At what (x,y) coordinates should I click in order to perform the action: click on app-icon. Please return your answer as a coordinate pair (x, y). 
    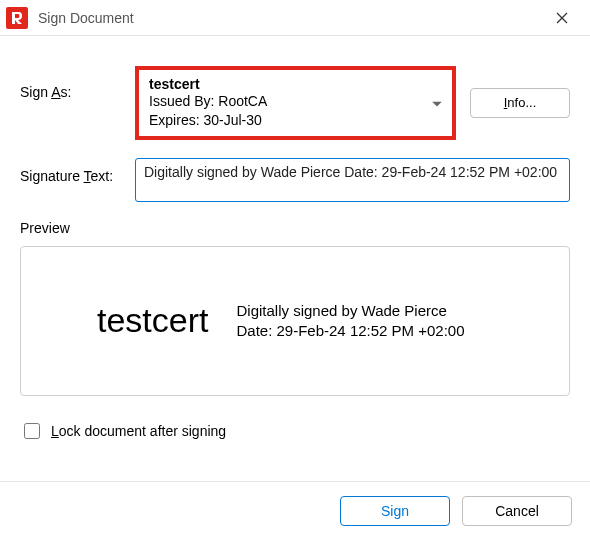
    Looking at the image, I should click on (17, 18).